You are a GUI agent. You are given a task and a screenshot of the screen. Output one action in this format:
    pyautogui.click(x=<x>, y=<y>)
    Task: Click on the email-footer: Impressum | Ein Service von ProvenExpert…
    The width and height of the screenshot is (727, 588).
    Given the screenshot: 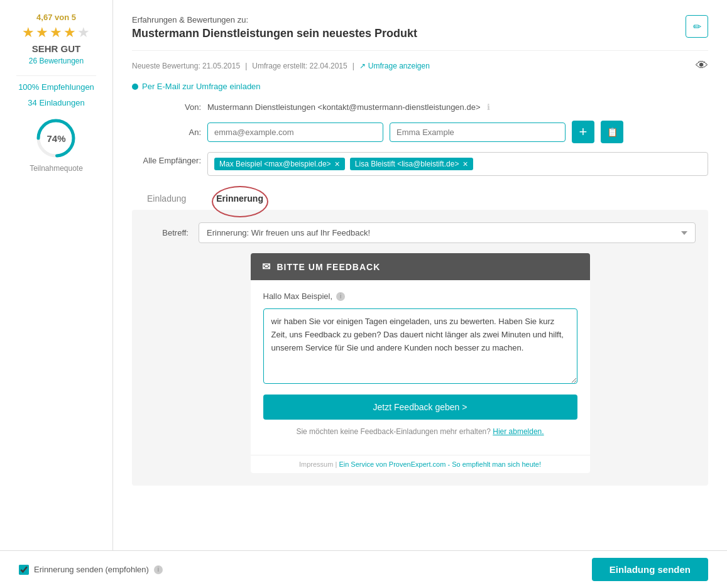 What is the action you would take?
    pyautogui.click(x=420, y=464)
    